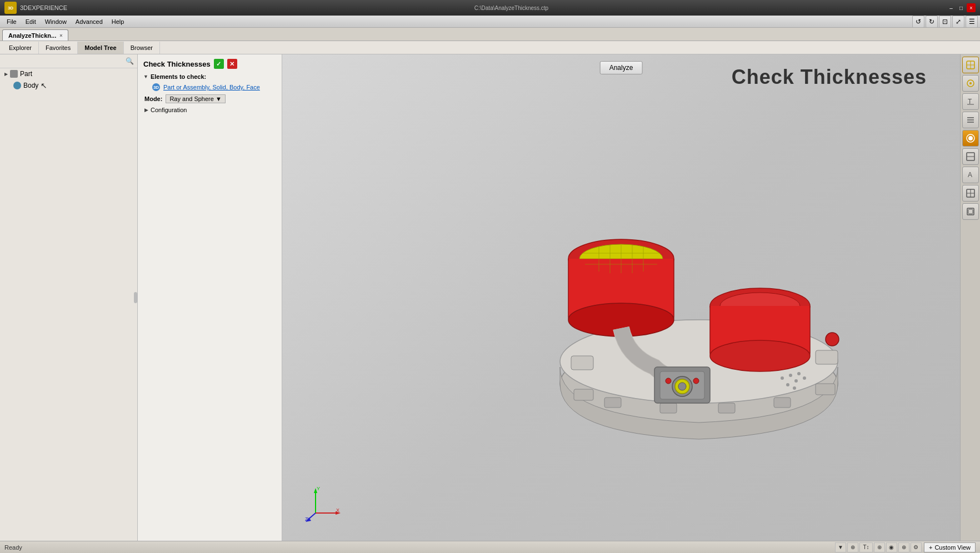  What do you see at coordinates (490, 22) in the screenshot?
I see `menu-bar: File Edit Window Advanced Help ↺ ↻ ⊡ ⤢ ☰` at bounding box center [490, 22].